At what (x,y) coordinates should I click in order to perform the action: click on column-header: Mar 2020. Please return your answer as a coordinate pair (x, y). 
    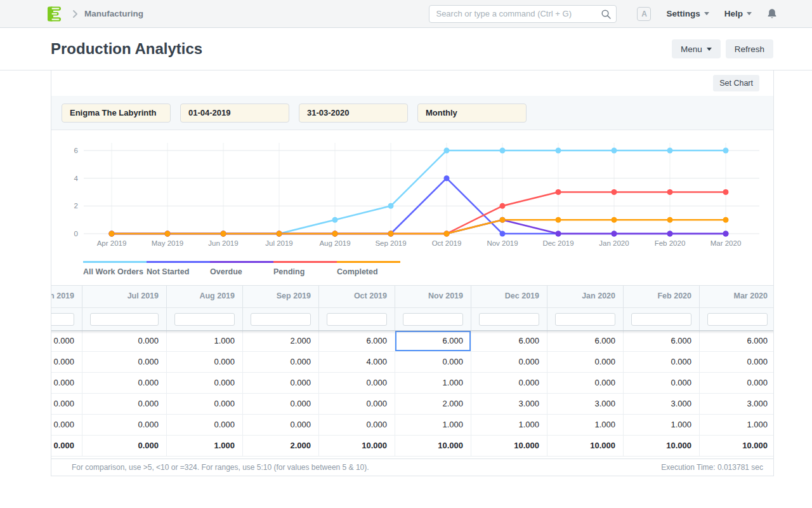
    Looking at the image, I should click on (737, 297).